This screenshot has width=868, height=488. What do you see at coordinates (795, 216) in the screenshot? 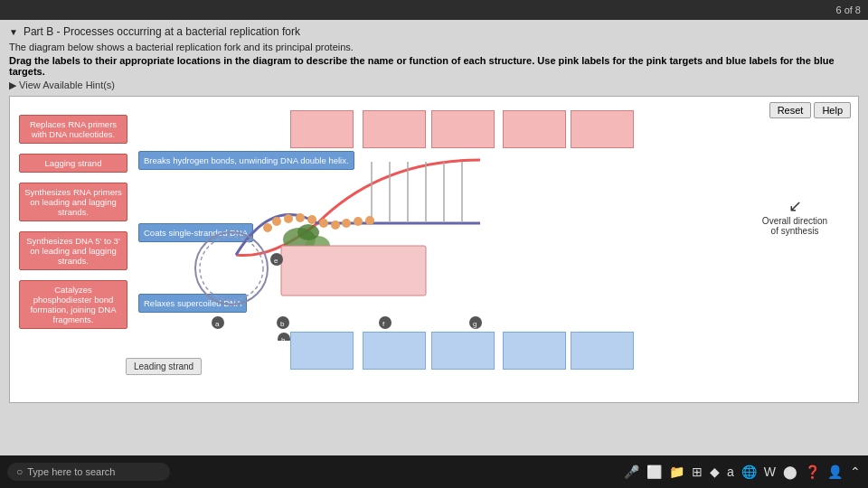
I see `direction-label: ↙ Overall direction of synthesis` at bounding box center [795, 216].